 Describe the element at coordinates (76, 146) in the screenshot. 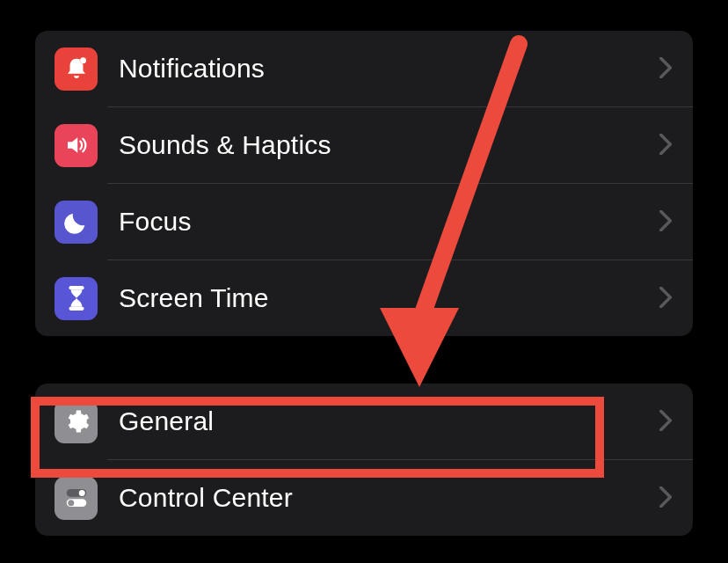

I see `speaker-icon` at that location.